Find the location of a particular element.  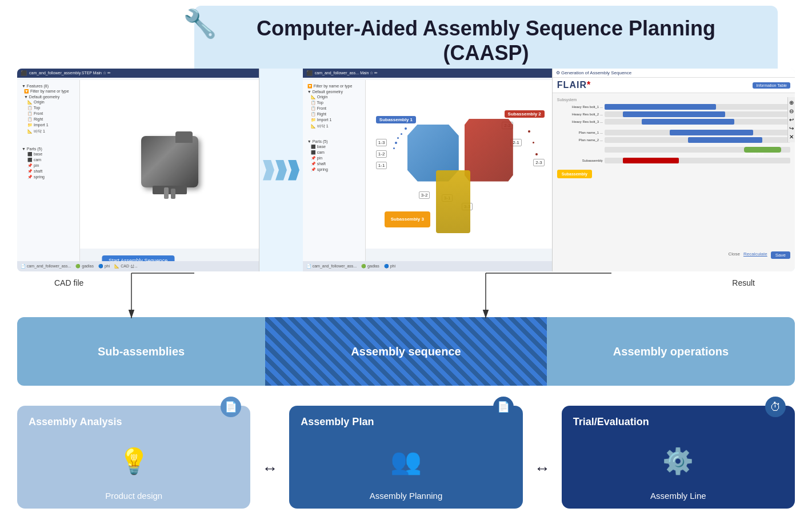

sidebar-right: 📋 Right is located at coordinates (51, 119).